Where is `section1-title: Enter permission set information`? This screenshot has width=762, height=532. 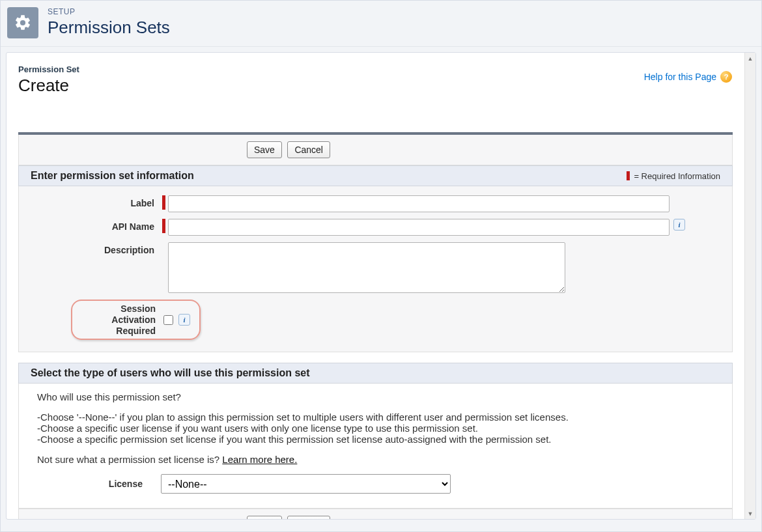
section1-title: Enter permission set information is located at coordinates (112, 176).